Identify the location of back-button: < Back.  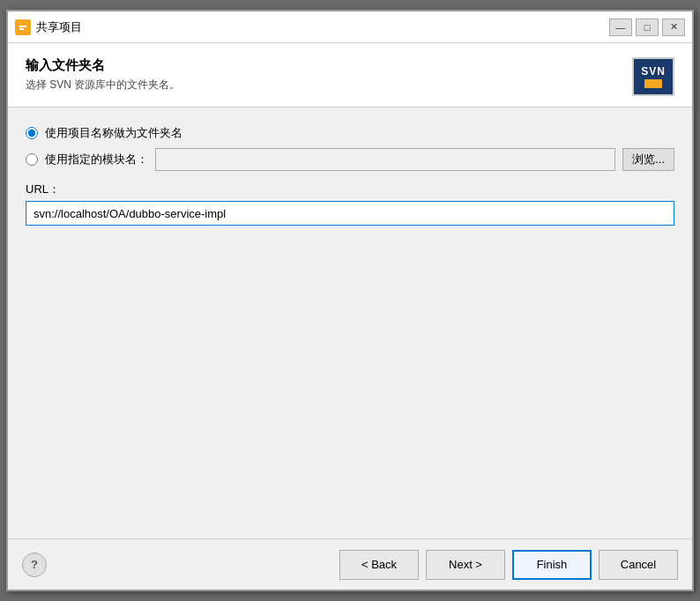
(379, 565).